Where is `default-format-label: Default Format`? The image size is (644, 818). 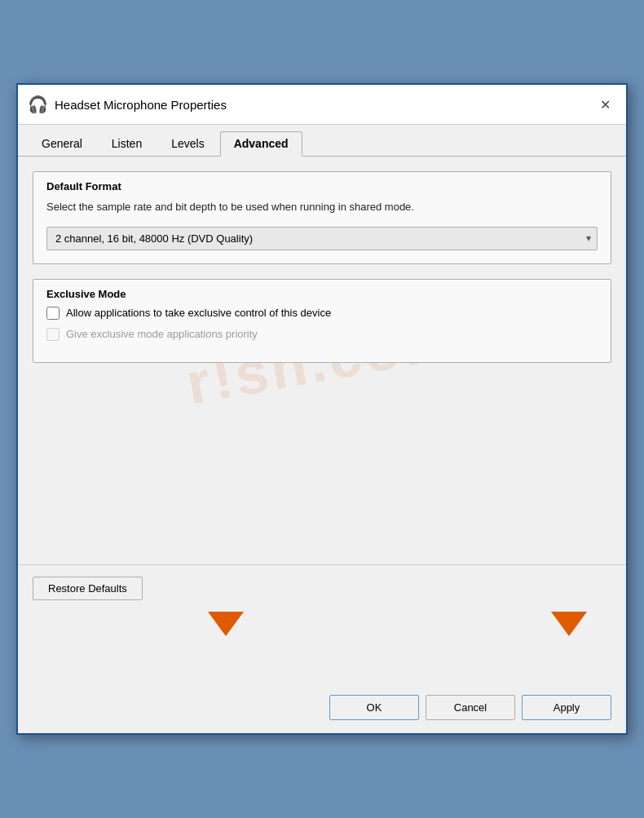
default-format-label: Default Format is located at coordinates (322, 186).